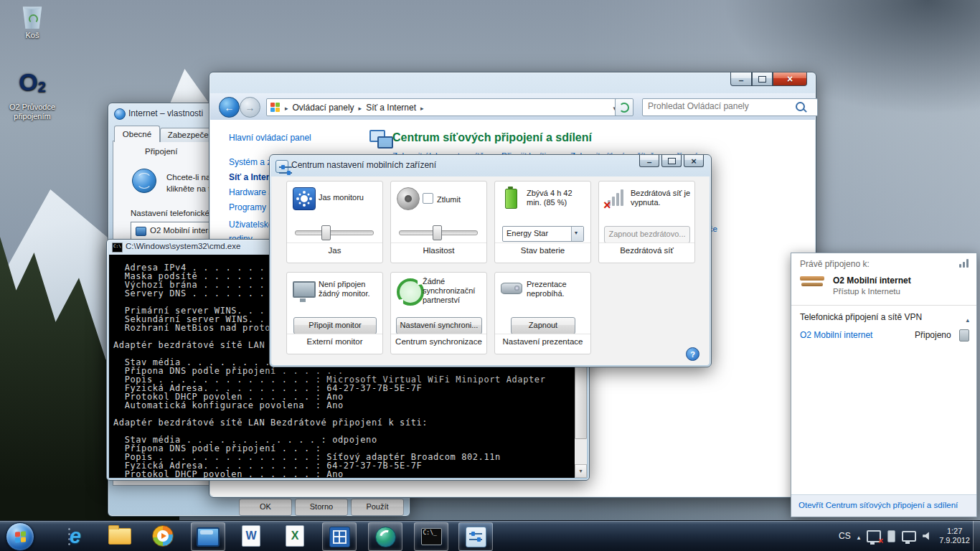 The height and width of the screenshot is (551, 980). Describe the element at coordinates (166, 113) in the screenshot. I see `dialog-title: Internet – vlastnosti` at that location.